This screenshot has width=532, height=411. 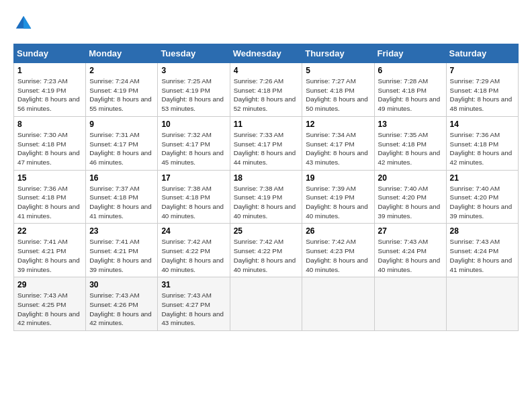 What do you see at coordinates (24, 24) in the screenshot?
I see `logo-icon` at bounding box center [24, 24].